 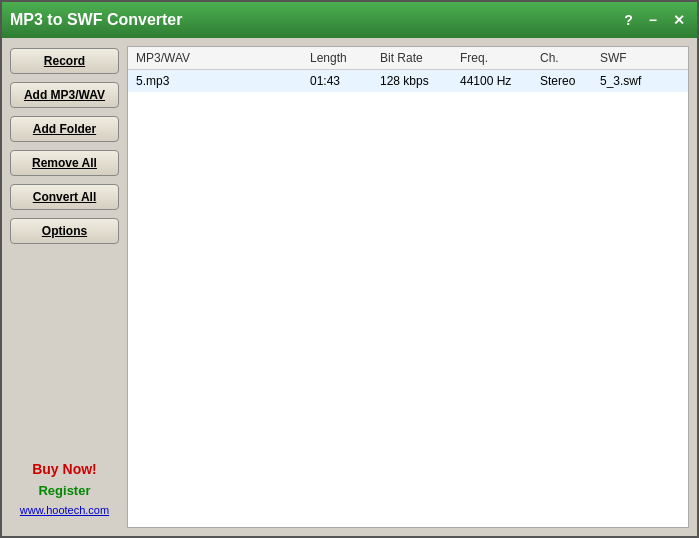 What do you see at coordinates (96, 20) in the screenshot?
I see `window-title: MP3 to SWF Converter` at bounding box center [96, 20].